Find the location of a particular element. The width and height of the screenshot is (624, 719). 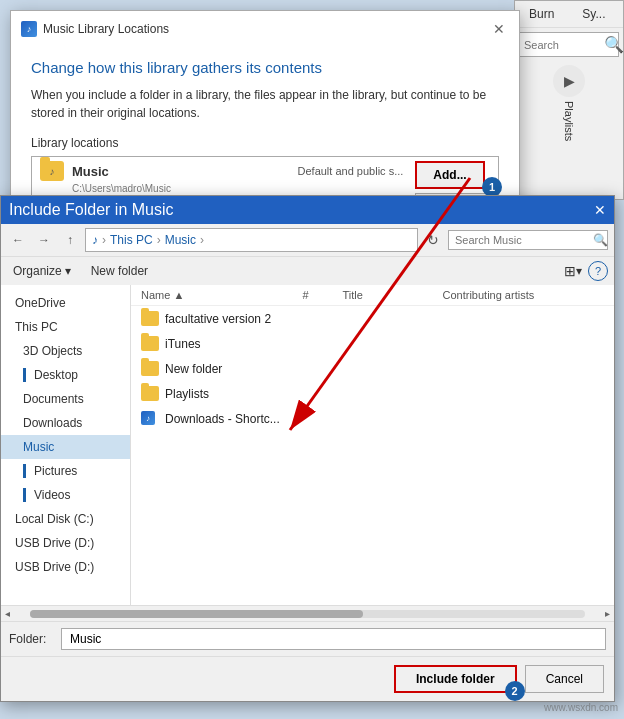

nav-label: Videos is located at coordinates (52, 495).